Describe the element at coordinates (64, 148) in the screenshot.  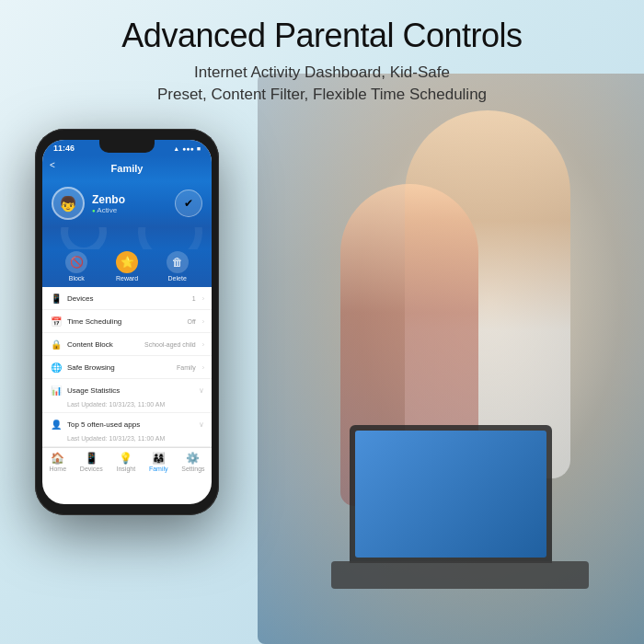
I see `status-time: 11:46` at that location.